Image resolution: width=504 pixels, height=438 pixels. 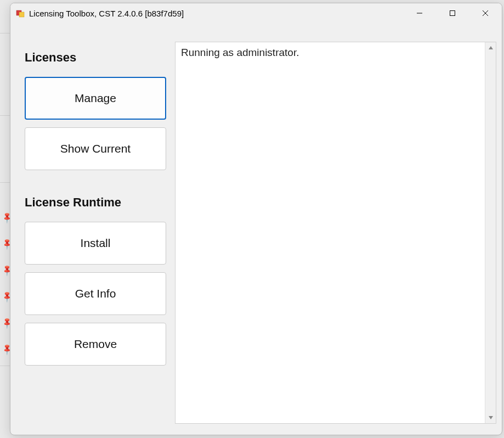 What do you see at coordinates (94, 203) in the screenshot?
I see `runtime-heading: License Runtime` at bounding box center [94, 203].